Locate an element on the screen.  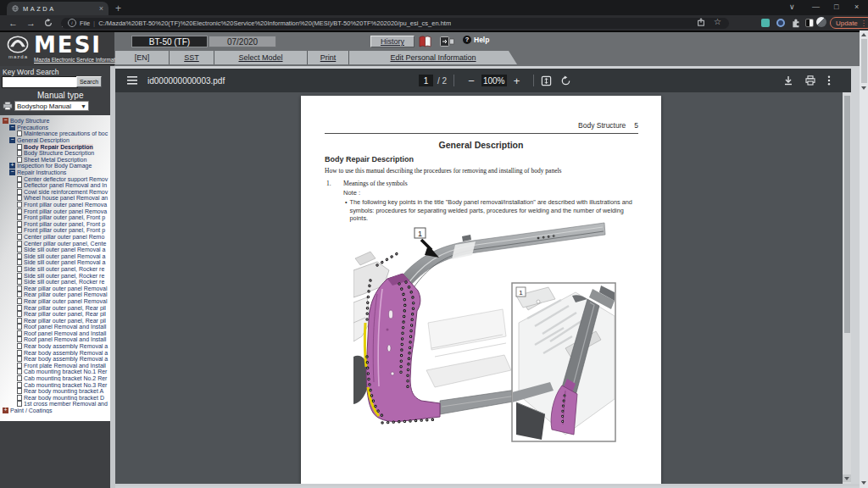
tree-item: Sheet Metal Description is located at coordinates (55, 160).